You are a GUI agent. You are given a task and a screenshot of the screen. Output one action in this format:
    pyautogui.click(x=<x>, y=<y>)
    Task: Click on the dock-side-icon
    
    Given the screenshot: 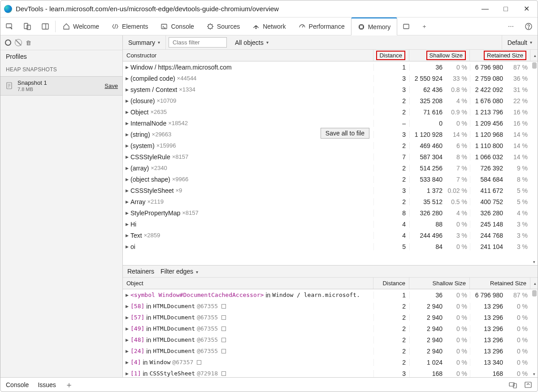 What is the action you would take?
    pyautogui.click(x=45, y=26)
    